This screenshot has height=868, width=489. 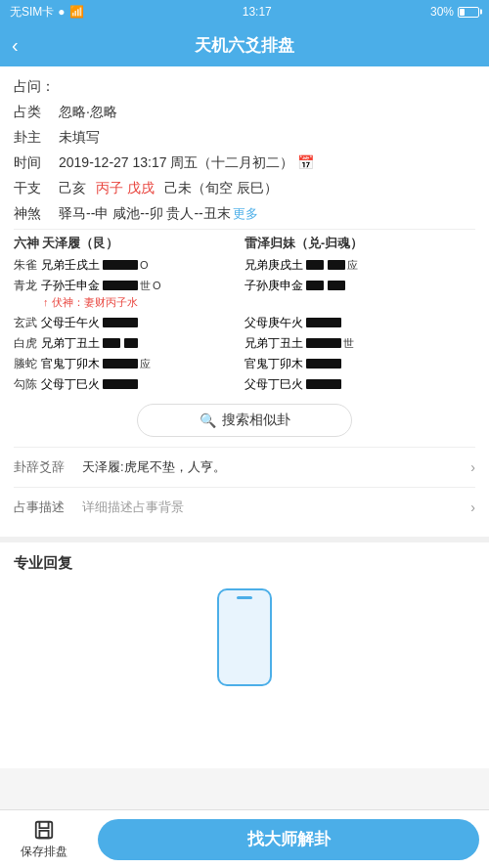 What do you see at coordinates (176, 162) in the screenshot?
I see `shijian-value: 2019-12-27 13:17 周五（十二月初二）` at bounding box center [176, 162].